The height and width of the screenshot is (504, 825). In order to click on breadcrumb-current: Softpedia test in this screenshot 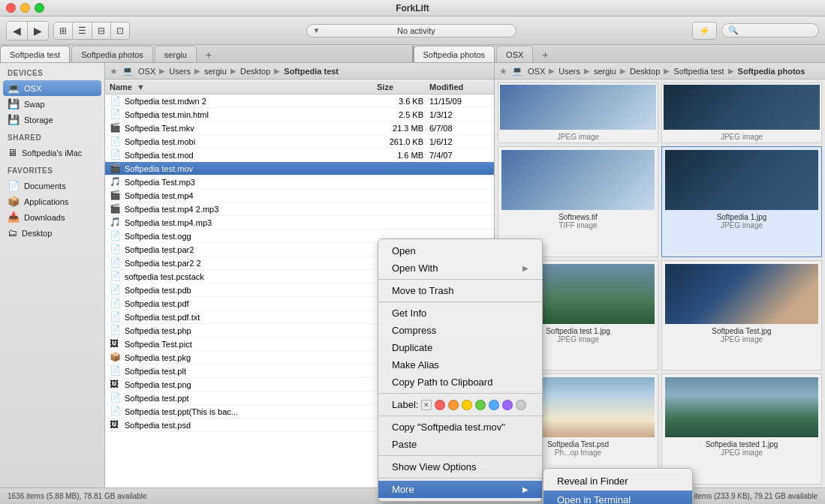, I will do `click(311, 71)`.